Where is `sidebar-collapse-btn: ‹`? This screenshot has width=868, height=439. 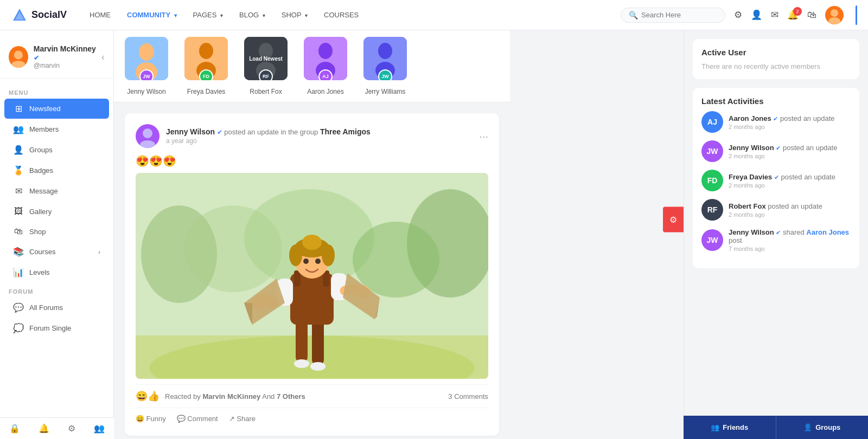
sidebar-collapse-btn: ‹ is located at coordinates (103, 57).